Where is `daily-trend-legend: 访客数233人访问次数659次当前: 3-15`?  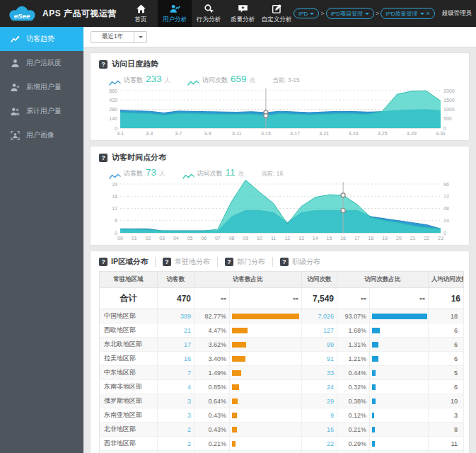 daily-trend-legend: 访客数233人访问次数659次当前: 3-15 is located at coordinates (284, 79).